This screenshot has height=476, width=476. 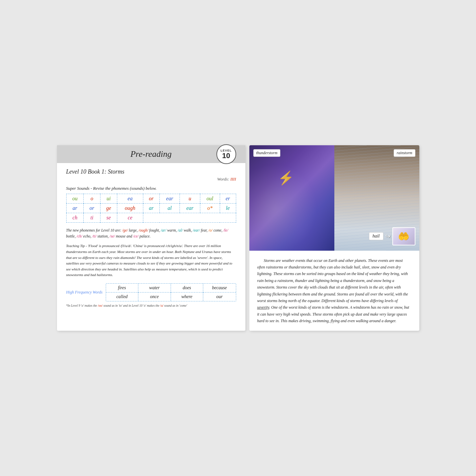 I want to click on words-line: Words: IIII, so click(x=151, y=179).